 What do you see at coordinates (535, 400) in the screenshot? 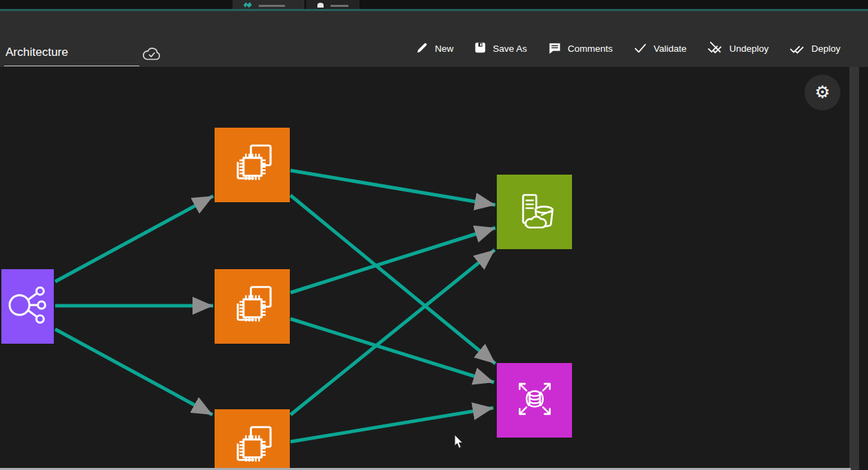
I see `database-scale-icon` at bounding box center [535, 400].